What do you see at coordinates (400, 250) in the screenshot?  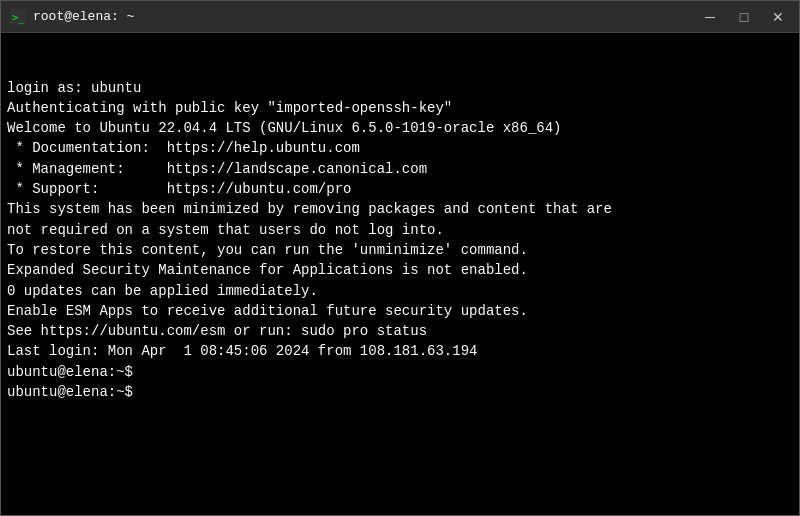 I see `terminal-line: To restore this content, you can run the…` at bounding box center [400, 250].